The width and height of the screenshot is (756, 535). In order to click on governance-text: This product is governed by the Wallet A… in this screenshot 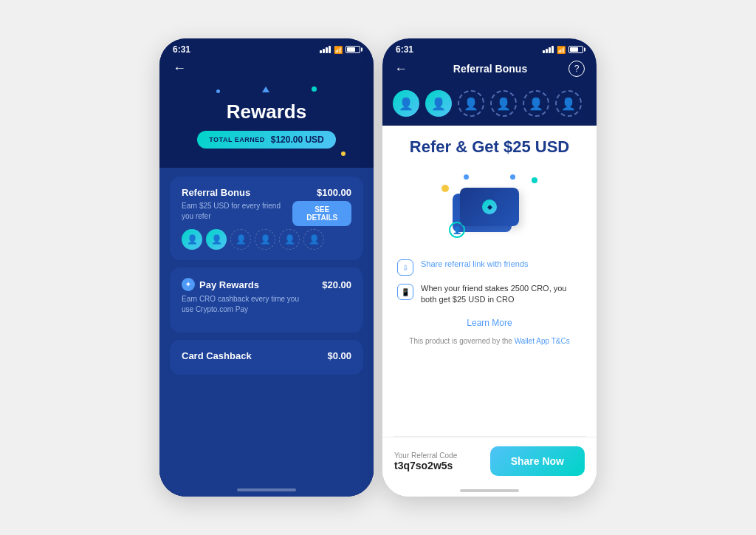, I will do `click(489, 343)`.